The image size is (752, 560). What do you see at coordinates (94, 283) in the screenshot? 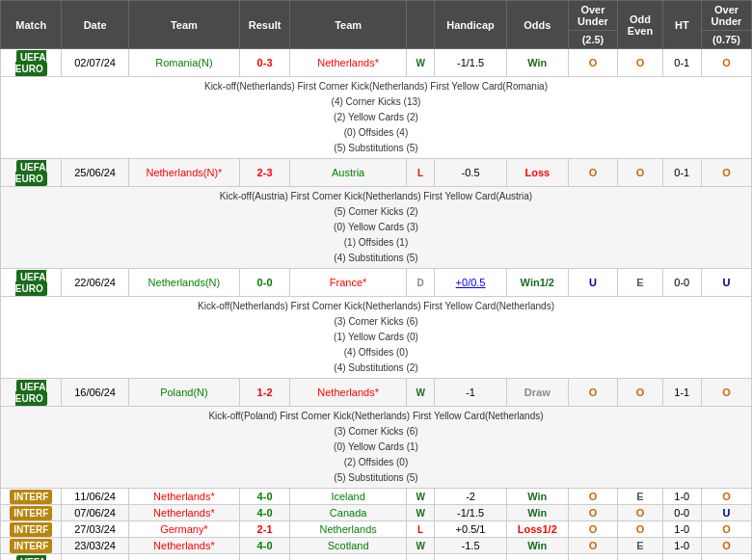
I see `match-date: 22/06/24` at bounding box center [94, 283].